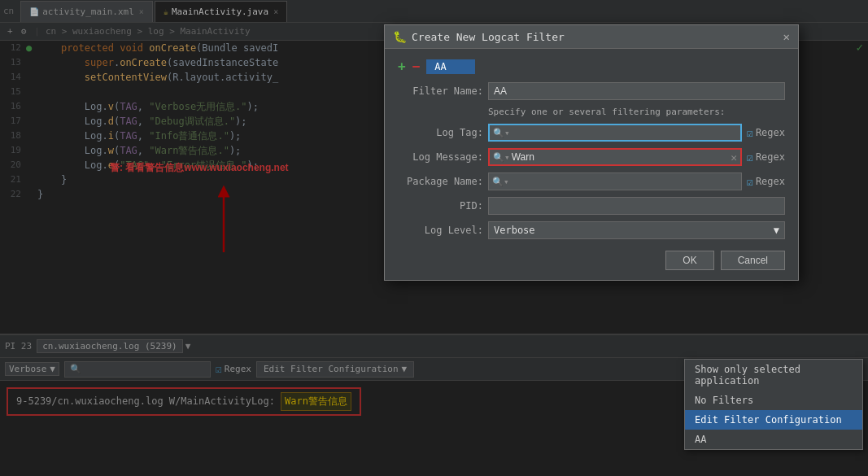 The height and width of the screenshot is (476, 868). Describe the element at coordinates (501, 133) in the screenshot. I see `search-icon-tag: 🔍▾` at that location.